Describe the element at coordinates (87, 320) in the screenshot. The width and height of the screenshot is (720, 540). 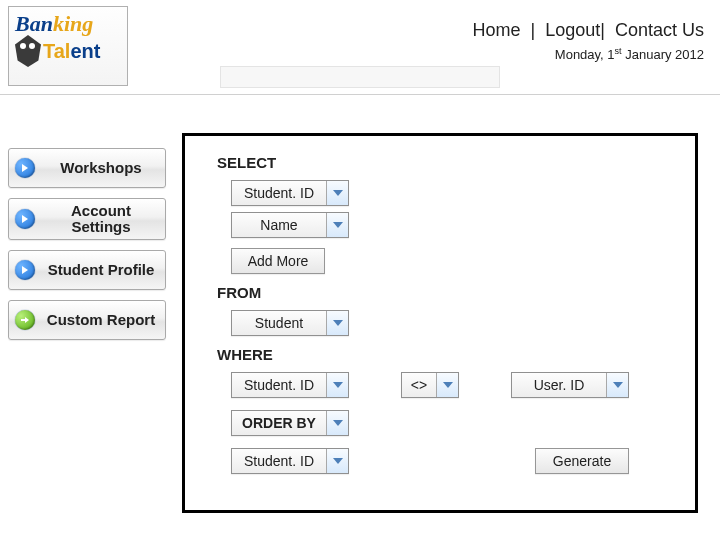
I see `sidebar-item-custom-report: Custom Report` at that location.